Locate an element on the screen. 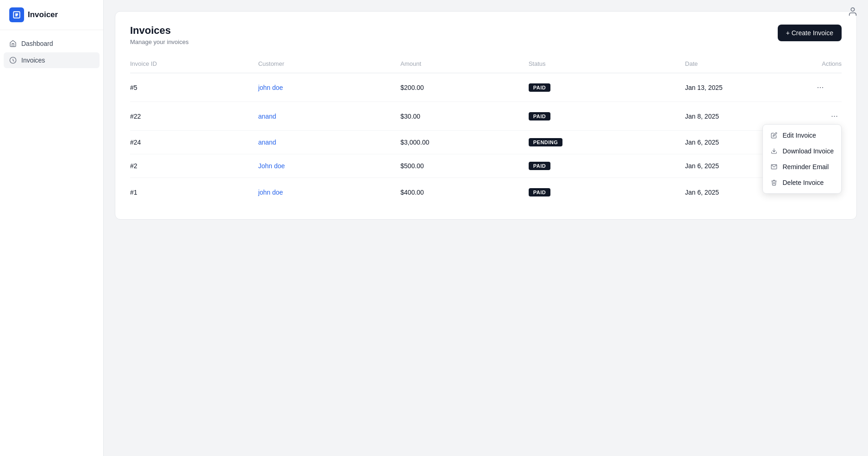 The image size is (868, 456). invoice-amount: $3,000.00 is located at coordinates (465, 143).